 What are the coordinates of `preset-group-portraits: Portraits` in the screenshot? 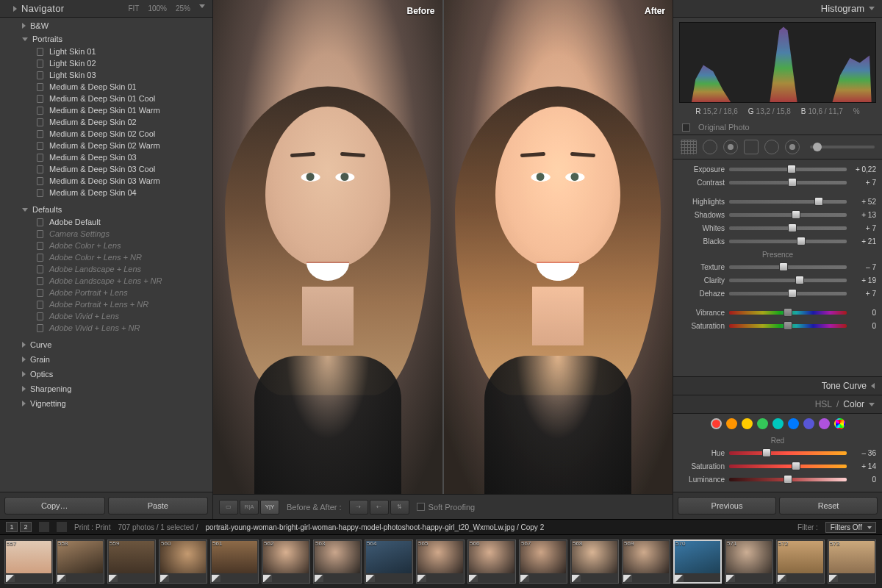 It's located at (106, 39).